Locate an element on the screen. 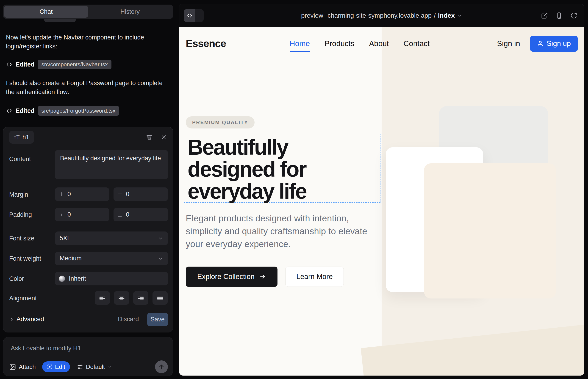  chat-composer: Attach Edit Default is located at coordinates (88, 356).